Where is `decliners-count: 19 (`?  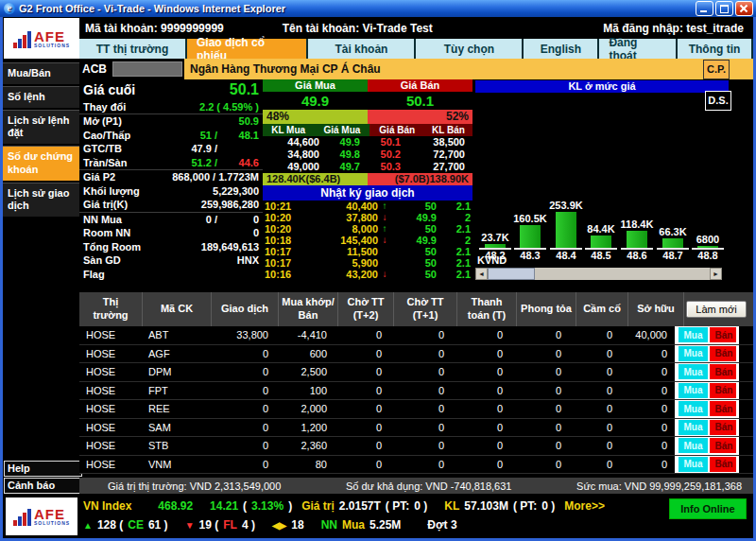
decliners-count: 19 ( is located at coordinates (210, 525).